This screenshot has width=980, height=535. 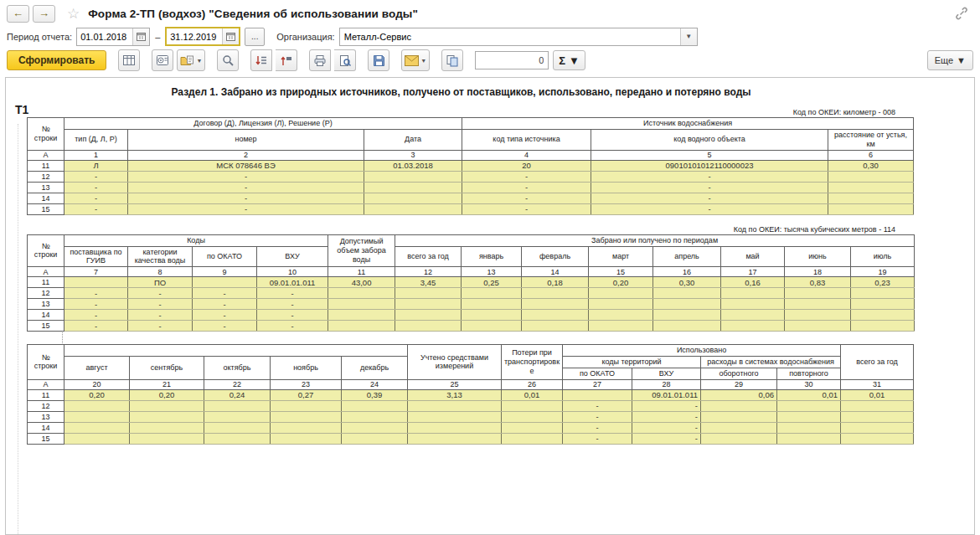 I want to click on data-cell: 15, so click(x=622, y=272).